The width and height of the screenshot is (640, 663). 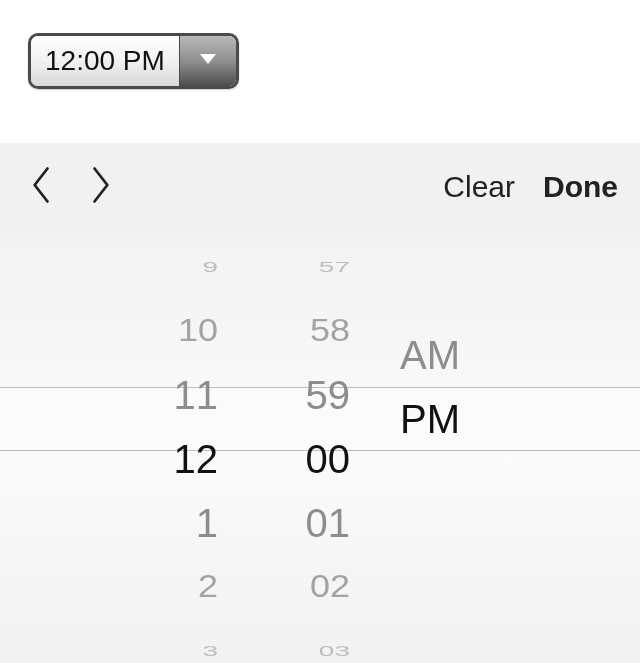 I want to click on minute-option: 57, so click(x=320, y=266).